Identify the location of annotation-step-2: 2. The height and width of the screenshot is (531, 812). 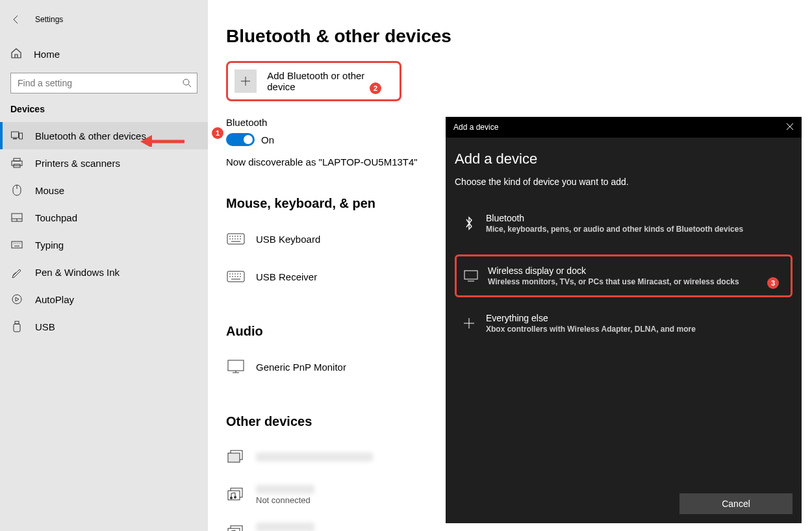
(375, 88).